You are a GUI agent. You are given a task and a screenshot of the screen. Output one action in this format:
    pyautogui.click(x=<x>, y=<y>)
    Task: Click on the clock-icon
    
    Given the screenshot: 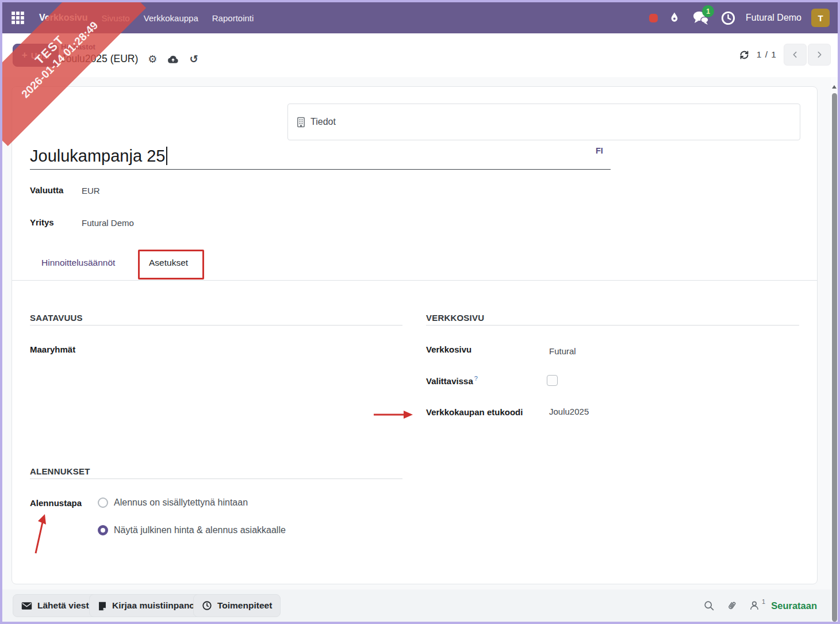 What is the action you would take?
    pyautogui.click(x=207, y=606)
    